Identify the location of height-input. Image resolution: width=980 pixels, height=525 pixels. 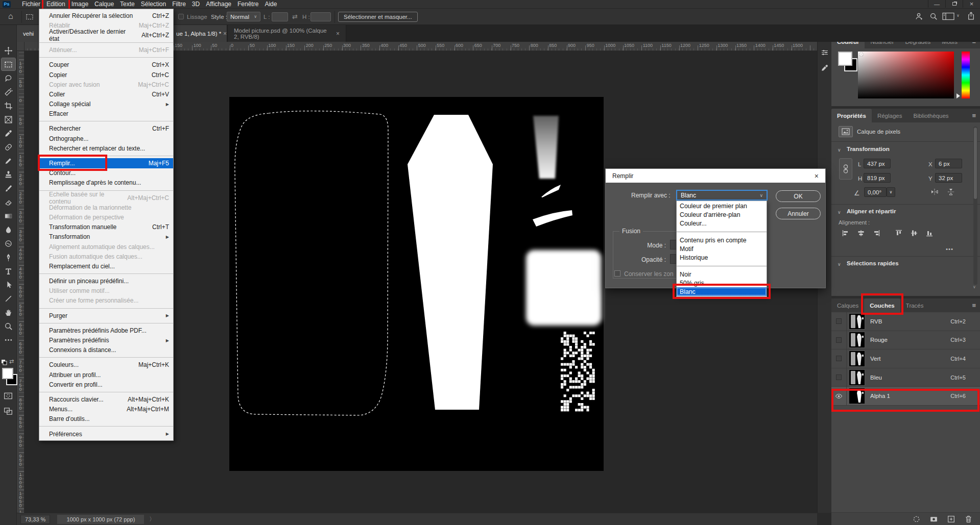
(321, 17).